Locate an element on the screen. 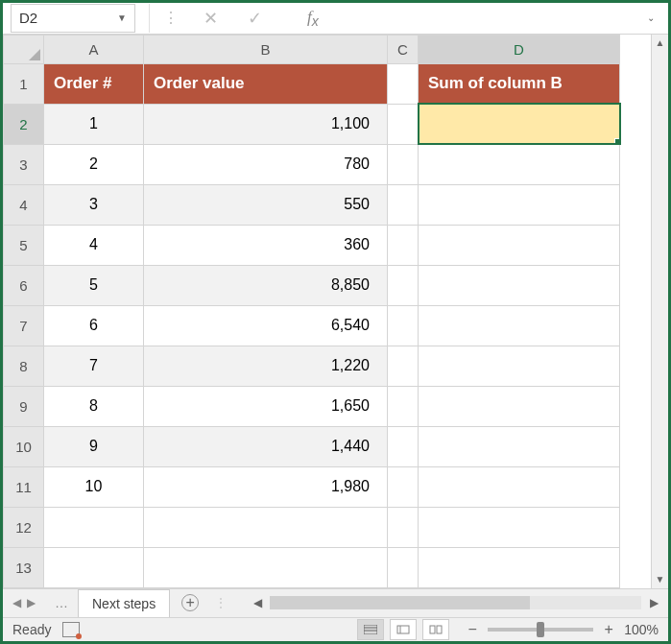 The height and width of the screenshot is (644, 671). cell-D10 is located at coordinates (519, 446).